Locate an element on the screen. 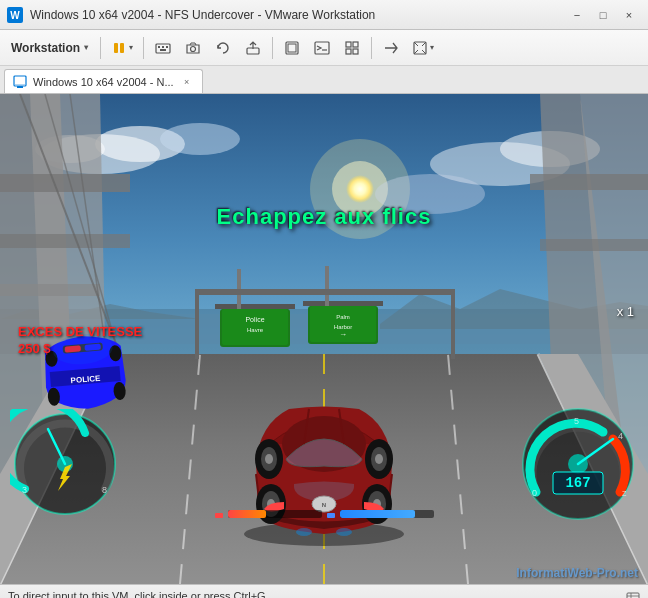 The width and height of the screenshot is (648, 598). enter-icon is located at coordinates (391, 48).